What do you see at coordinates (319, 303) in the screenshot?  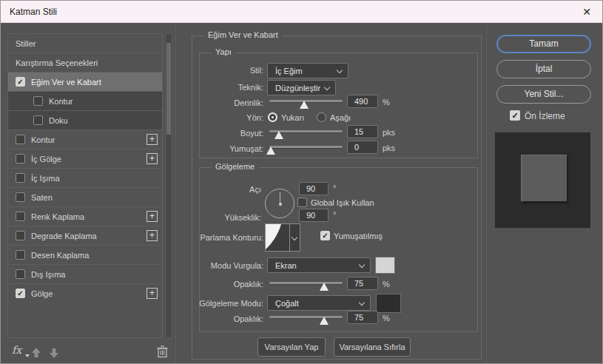 I see `shadow-mode-dropdown: Çoğalt` at bounding box center [319, 303].